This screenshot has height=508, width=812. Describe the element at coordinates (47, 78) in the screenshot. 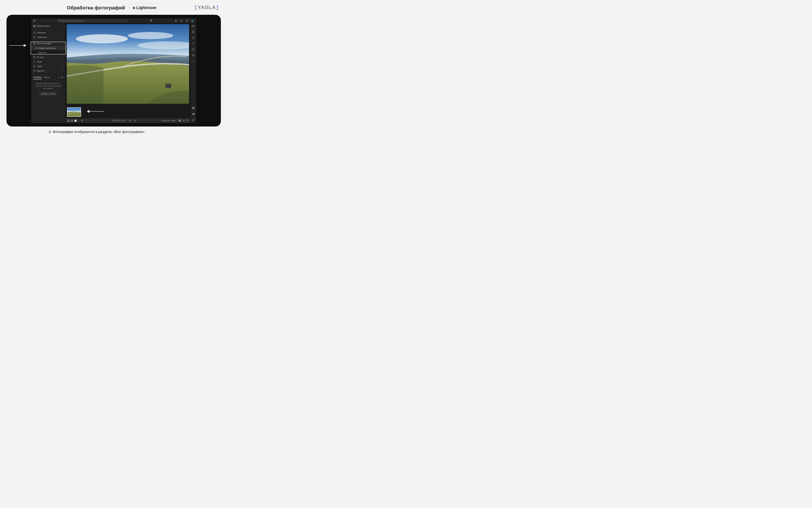

I see `tab-shared: Общие` at that location.